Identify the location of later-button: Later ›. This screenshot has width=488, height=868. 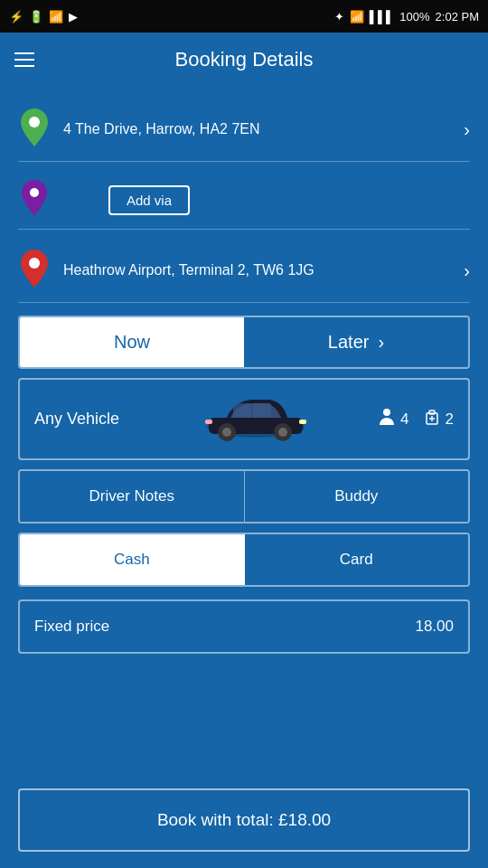
(356, 342).